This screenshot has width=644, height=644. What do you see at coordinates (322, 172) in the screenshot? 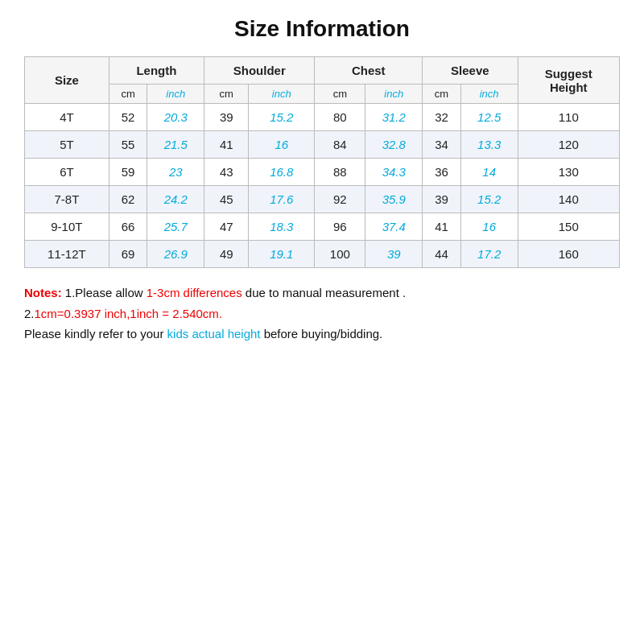
I see `table-row: 6T59234316.88834.33614130` at bounding box center [322, 172].